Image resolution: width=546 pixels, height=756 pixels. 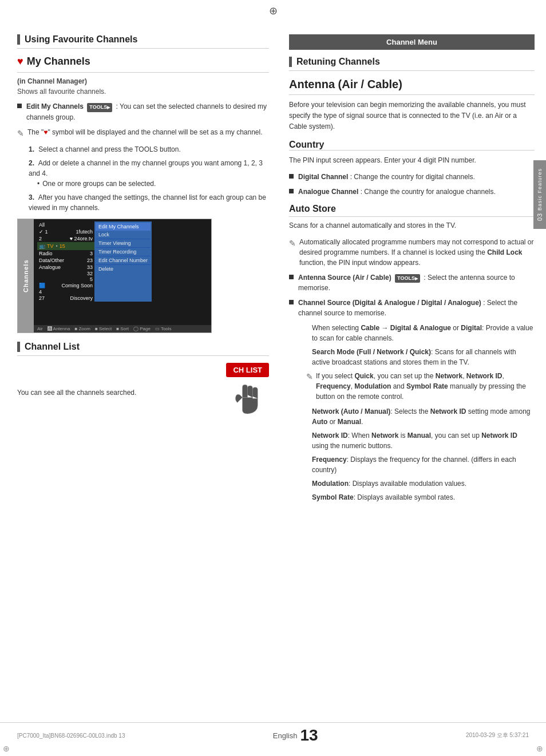 I want to click on corner-mark-br: ⊕, so click(x=540, y=749).